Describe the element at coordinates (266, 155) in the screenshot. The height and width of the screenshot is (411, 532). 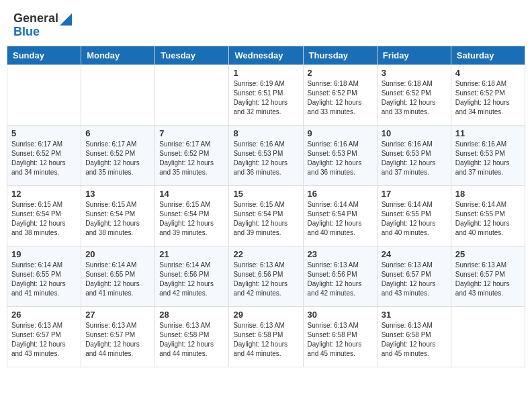
I see `calendar-week-row: 5Sunrise: 6:17 AMSunset: 6:52 PMDaylight…` at that location.